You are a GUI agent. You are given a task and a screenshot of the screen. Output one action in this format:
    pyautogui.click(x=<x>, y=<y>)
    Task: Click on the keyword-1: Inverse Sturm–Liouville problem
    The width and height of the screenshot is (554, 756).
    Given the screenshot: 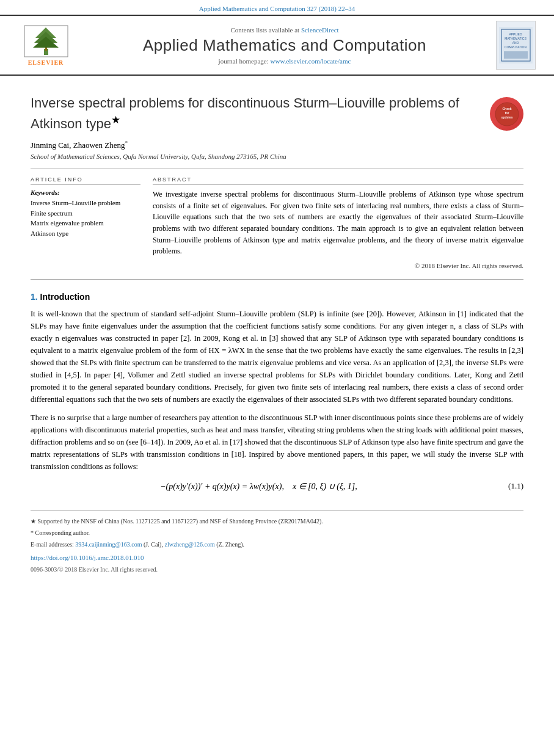 What is the action you would take?
    pyautogui.click(x=86, y=203)
    